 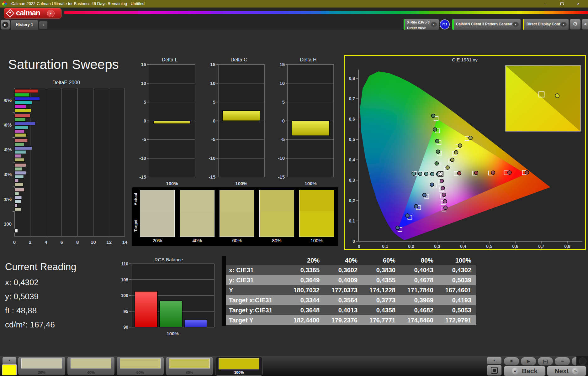 What do you see at coordinates (578, 4) in the screenshot?
I see `close-button: ×` at bounding box center [578, 4].